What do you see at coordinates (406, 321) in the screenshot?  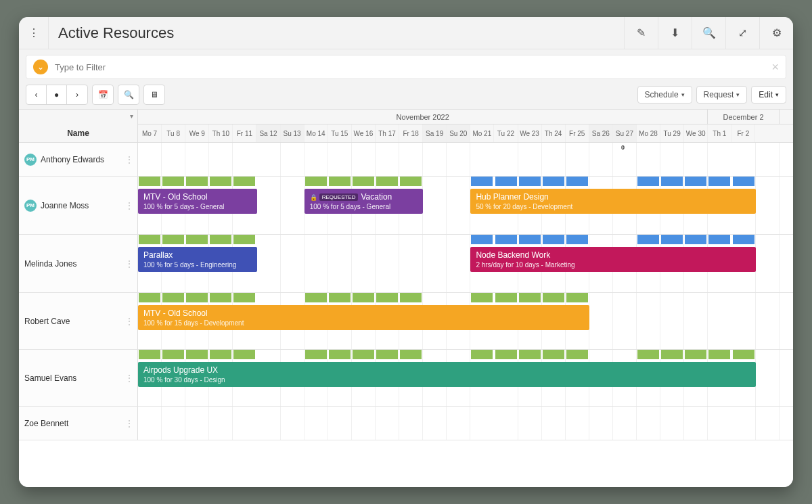 I see `resource-row: Robert Cave⋮MTV - Old School100 % for 15…` at bounding box center [406, 321].